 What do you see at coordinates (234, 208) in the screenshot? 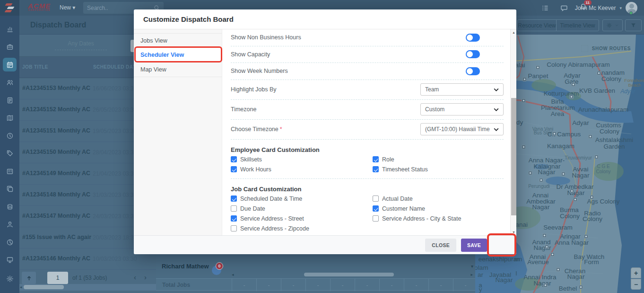
I see `checkbox-due-date` at bounding box center [234, 208].